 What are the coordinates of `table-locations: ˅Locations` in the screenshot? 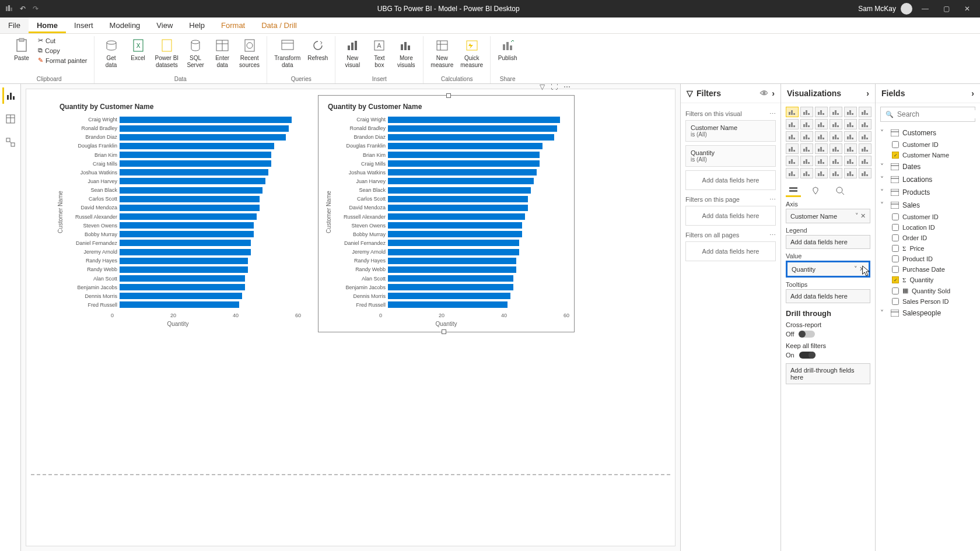 It's located at (928, 180).